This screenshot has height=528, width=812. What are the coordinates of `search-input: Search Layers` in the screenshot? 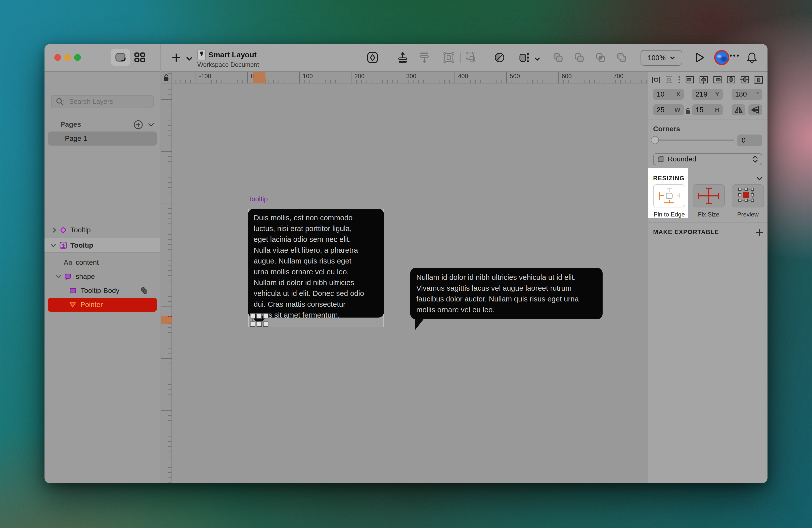 It's located at (102, 102).